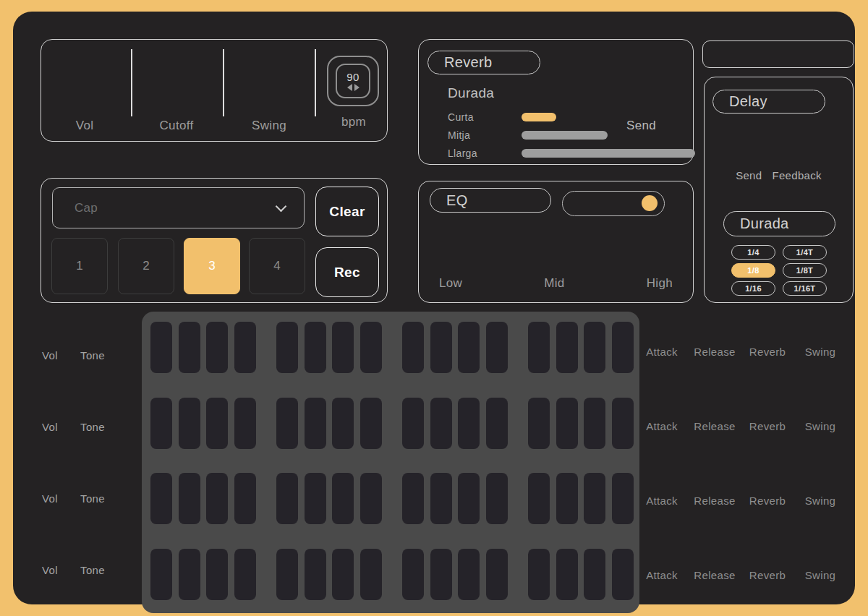 The image size is (868, 616). I want to click on vol-slider, so click(132, 82).